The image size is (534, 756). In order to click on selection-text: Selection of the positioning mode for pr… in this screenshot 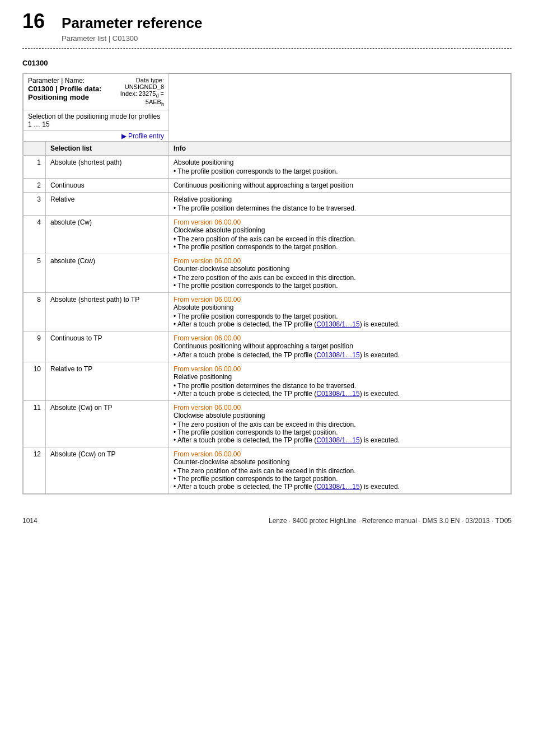, I will do `click(96, 121)`.